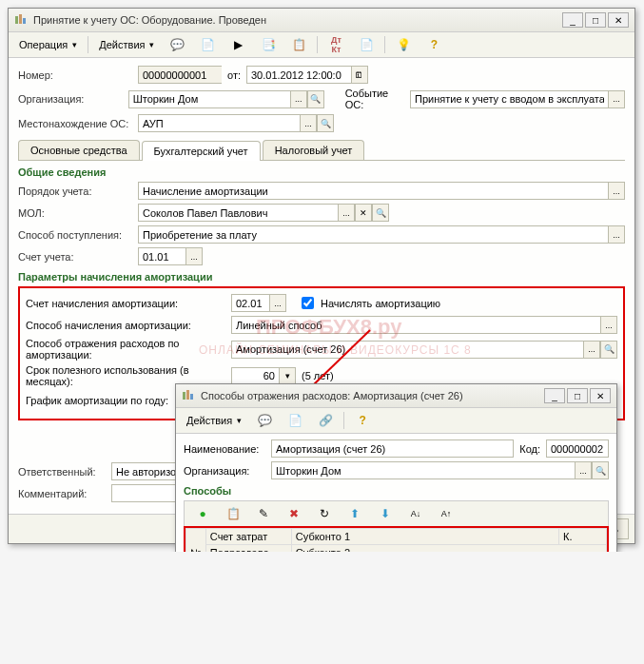 This screenshot has width=644, height=664. Describe the element at coordinates (295, 420) in the screenshot. I see `nested-tool-2: 📄` at that location.